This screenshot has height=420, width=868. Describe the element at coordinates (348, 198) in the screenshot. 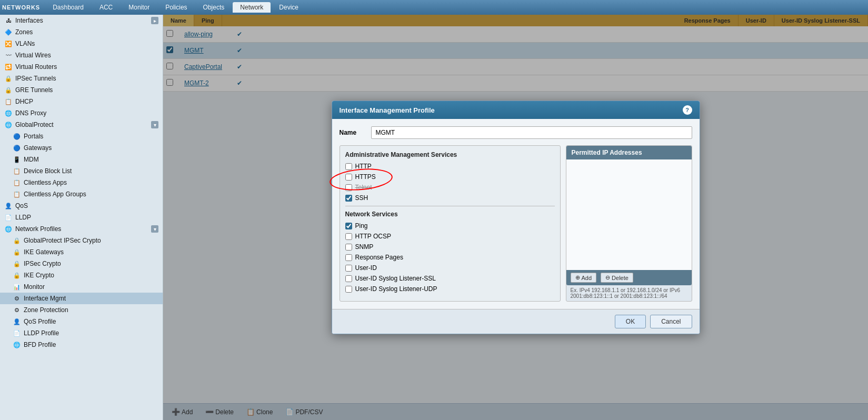

I see `ssh-checkbox` at that location.